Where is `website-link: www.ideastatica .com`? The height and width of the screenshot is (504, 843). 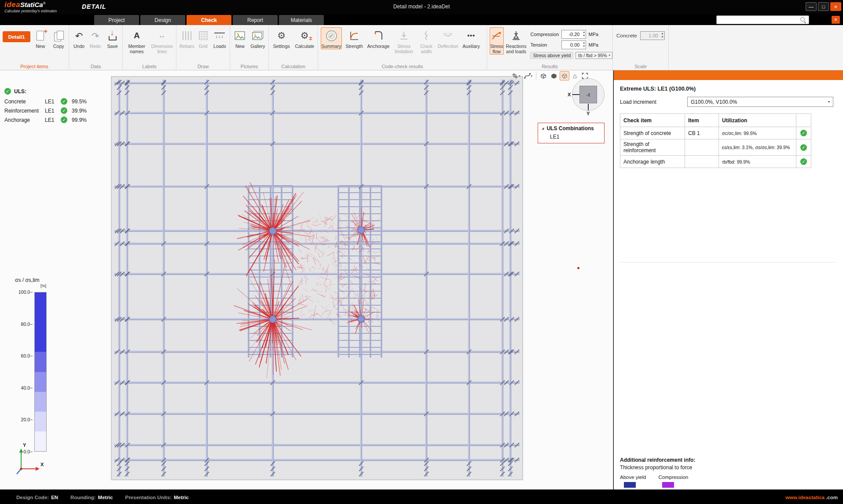
website-link: www.ideastatica .com is located at coordinates (811, 497).